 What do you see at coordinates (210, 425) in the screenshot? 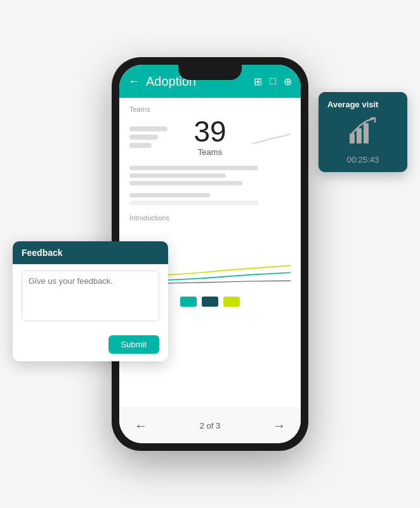
I see `bottom-nav: ← 2 of 3 →` at bounding box center [210, 425].